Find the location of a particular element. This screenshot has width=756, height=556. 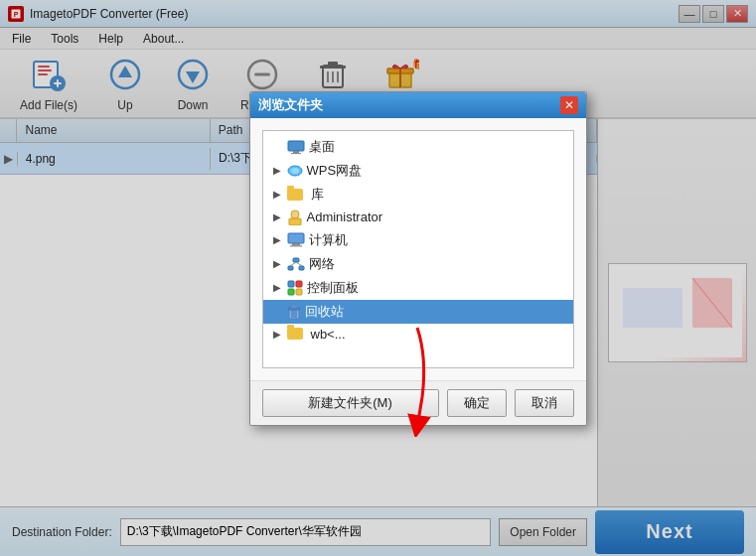

wbs-folder-icon is located at coordinates (295, 334).